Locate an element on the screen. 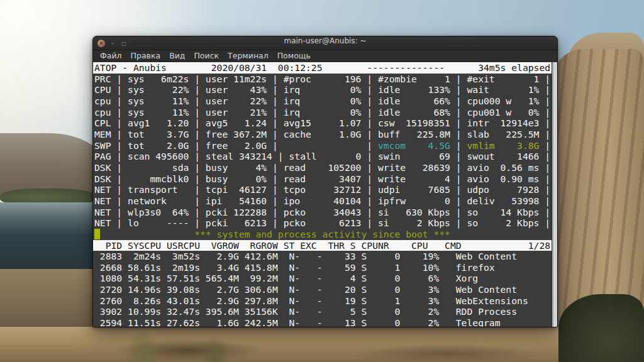  menu-item-help: Помощь is located at coordinates (294, 55).